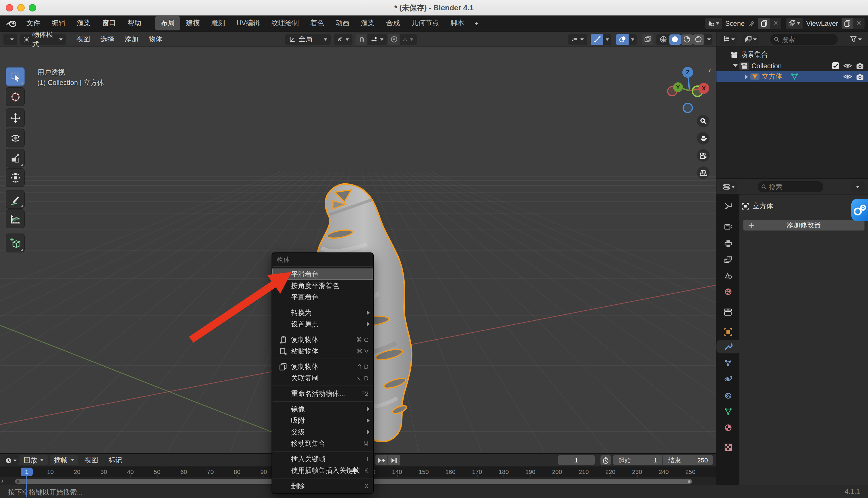 This screenshot has width=868, height=498. I want to click on workspace-tab-8: 合成, so click(393, 23).